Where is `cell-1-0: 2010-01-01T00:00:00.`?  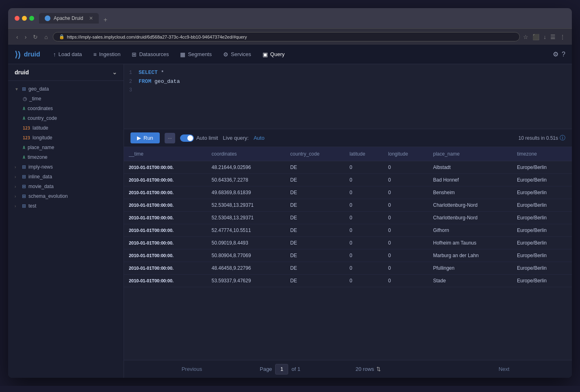 cell-1-0: 2010-01-01T00:00:00. is located at coordinates (165, 180).